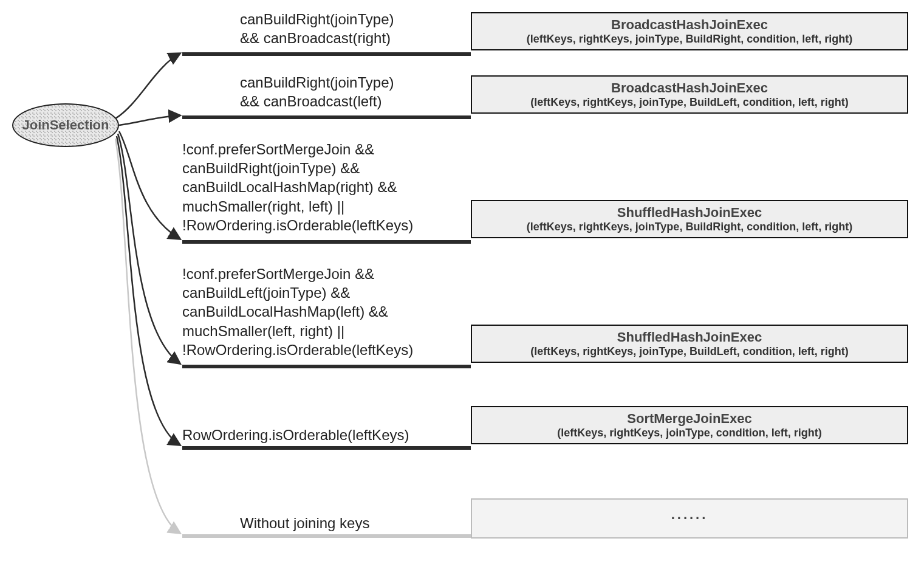  What do you see at coordinates (690, 433) in the screenshot?
I see `exec-args: (leftKeys, rightKeys, joinType, conditio…` at bounding box center [690, 433].